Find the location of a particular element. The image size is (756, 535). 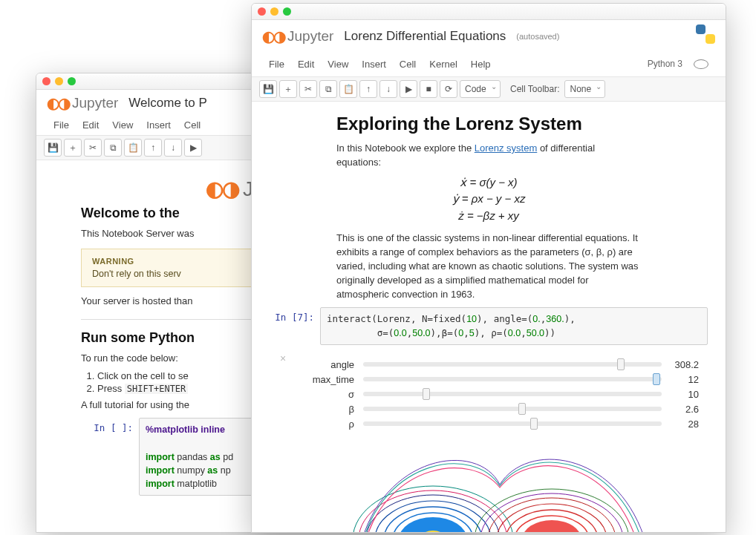

widget-label: ρ is located at coordinates (330, 424).